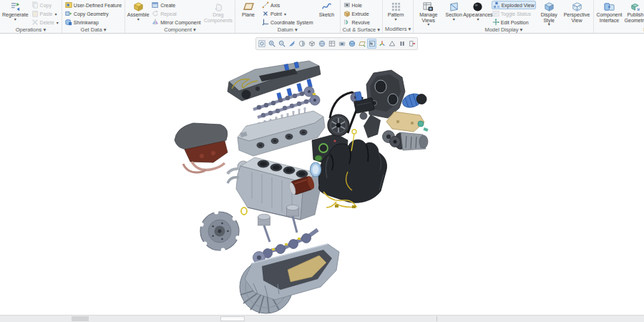  Describe the element at coordinates (352, 44) in the screenshot. I see `enhanced-realism-button` at that location.